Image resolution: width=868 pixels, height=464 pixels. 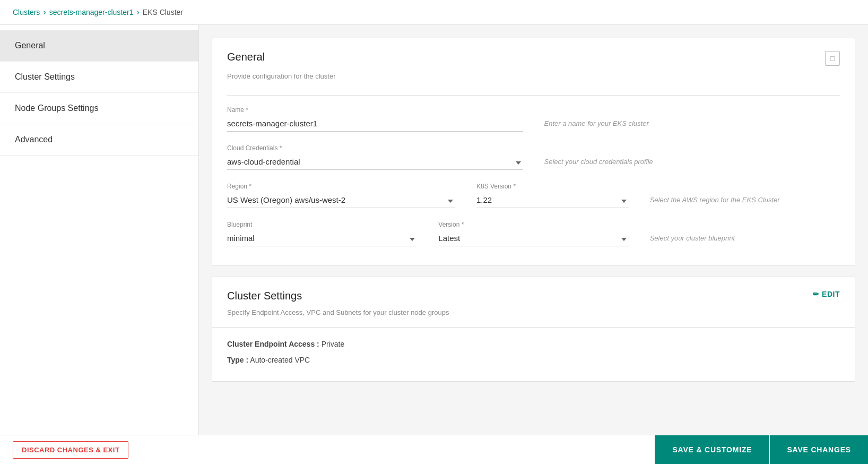 What do you see at coordinates (534, 292) in the screenshot?
I see `cluster-settings-section-header: Cluster Settings ✏ EDIT` at bounding box center [534, 292].